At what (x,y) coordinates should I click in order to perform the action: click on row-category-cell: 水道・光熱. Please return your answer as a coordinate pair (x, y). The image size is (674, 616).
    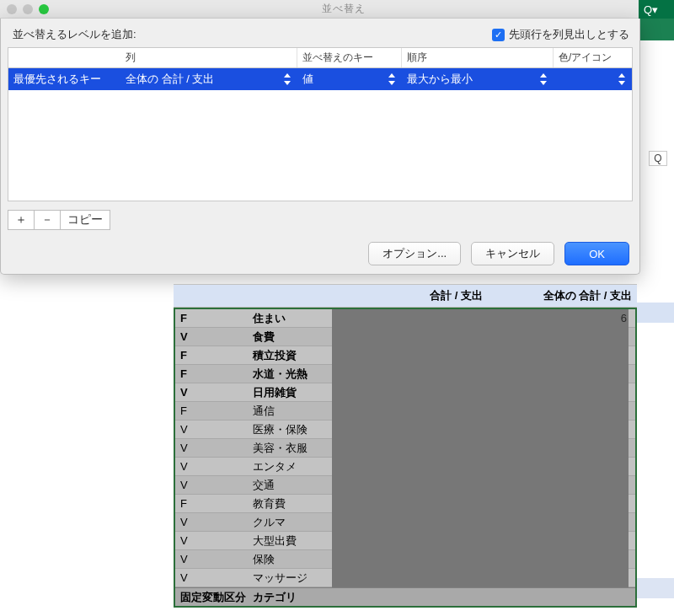
    Looking at the image, I should click on (295, 374).